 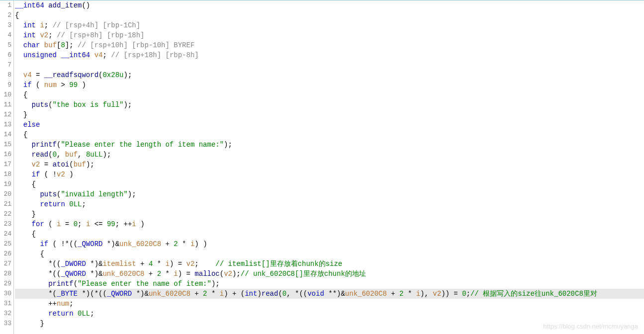 What do you see at coordinates (329, 35) in the screenshot?
I see `code-line: int v2; // [rsp+8h] [rbp-18h]` at bounding box center [329, 35].